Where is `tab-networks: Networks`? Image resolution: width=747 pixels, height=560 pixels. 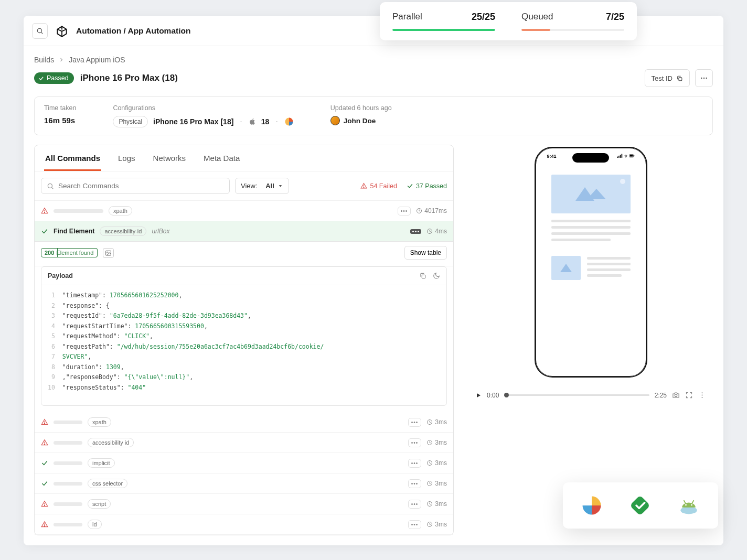
tab-networks: Networks is located at coordinates (170, 158).